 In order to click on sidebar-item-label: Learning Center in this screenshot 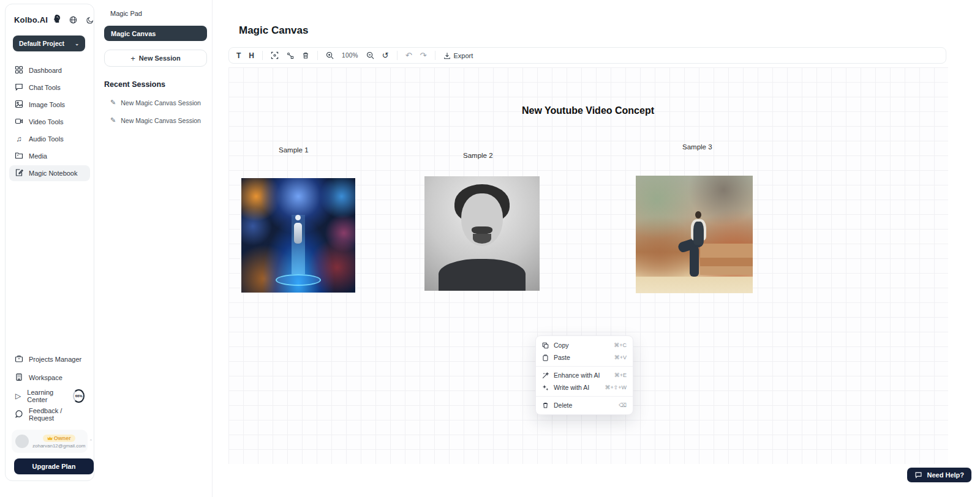, I will do `click(47, 396)`.